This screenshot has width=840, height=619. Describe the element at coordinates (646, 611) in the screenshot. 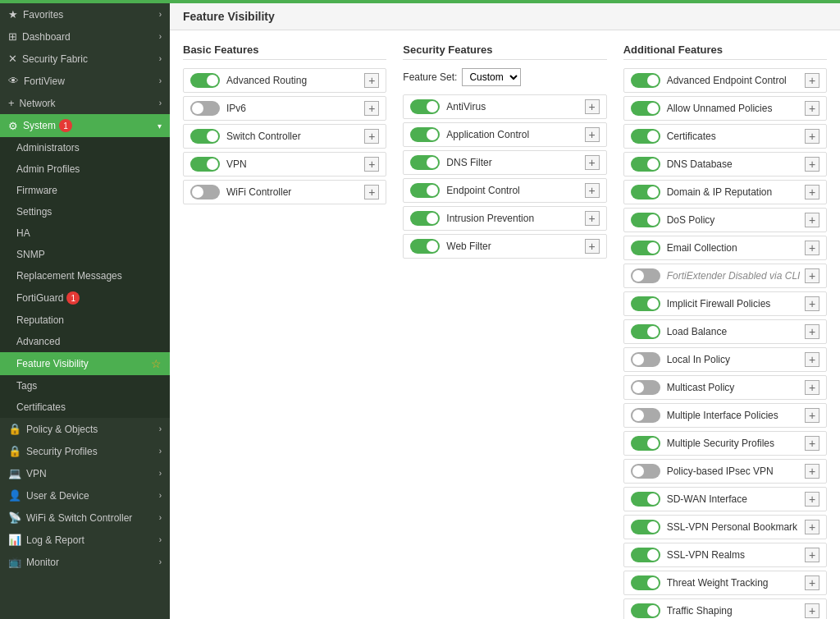

I see `toggle-traffic-shaping` at that location.